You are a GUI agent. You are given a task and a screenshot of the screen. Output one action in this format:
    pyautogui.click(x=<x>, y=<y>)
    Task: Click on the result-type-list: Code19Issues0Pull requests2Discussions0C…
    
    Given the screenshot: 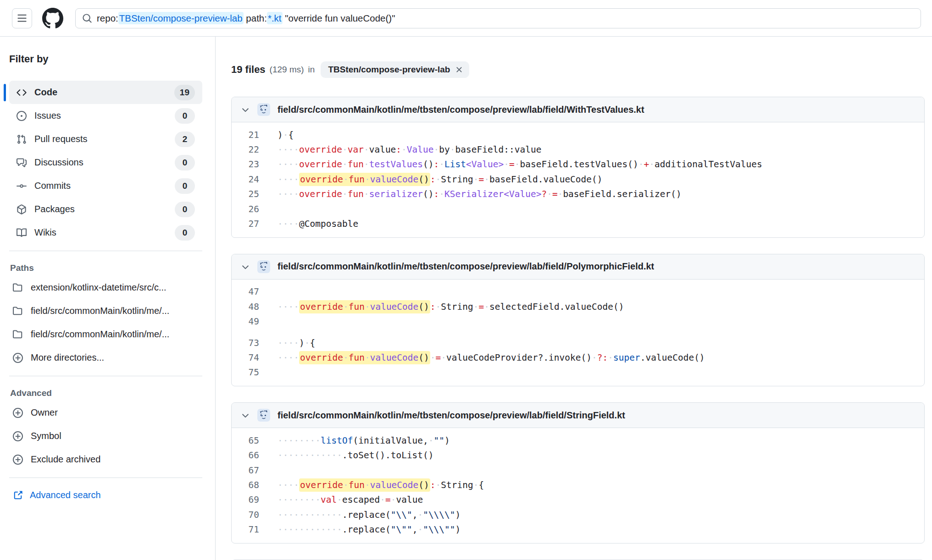 What is the action you would take?
    pyautogui.click(x=105, y=162)
    